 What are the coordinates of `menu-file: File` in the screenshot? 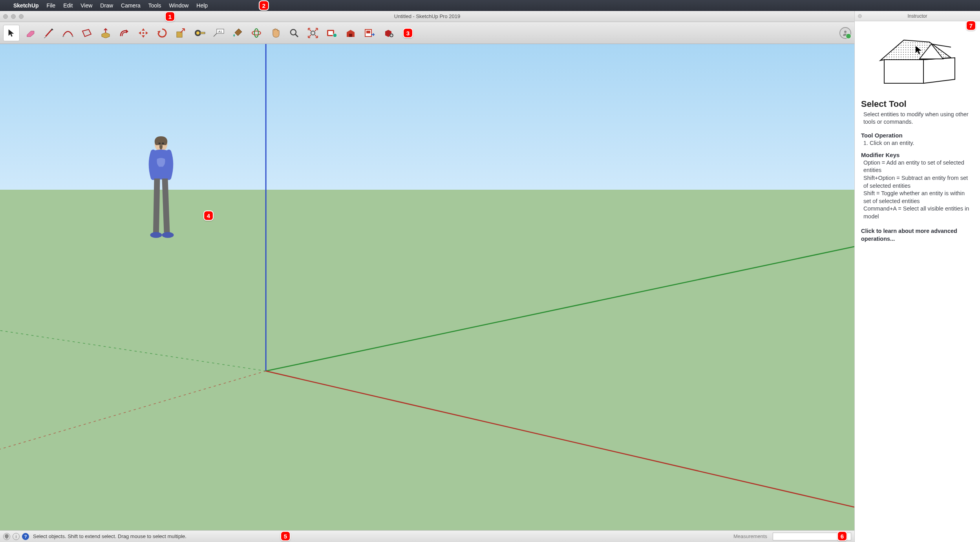 It's located at (51, 5).